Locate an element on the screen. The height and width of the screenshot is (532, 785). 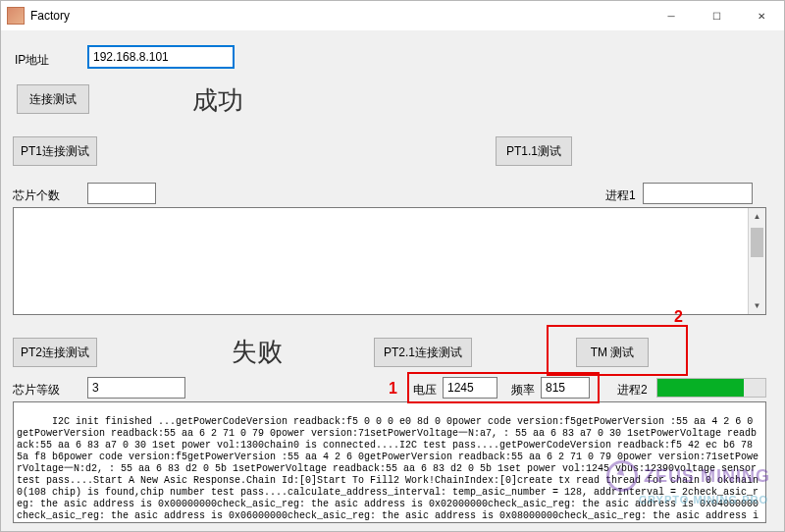
maximize-button: ☐ is located at coordinates (716, 16).